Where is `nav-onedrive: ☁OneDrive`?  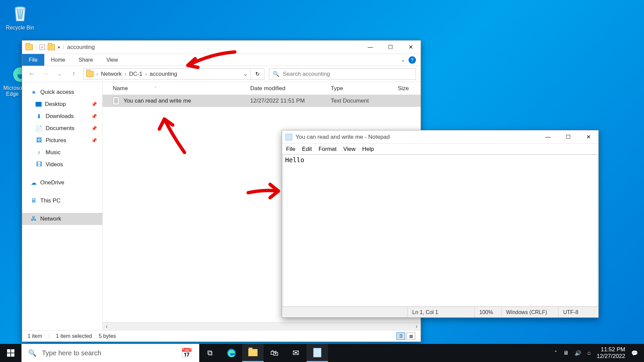 nav-onedrive: ☁OneDrive is located at coordinates (62, 183).